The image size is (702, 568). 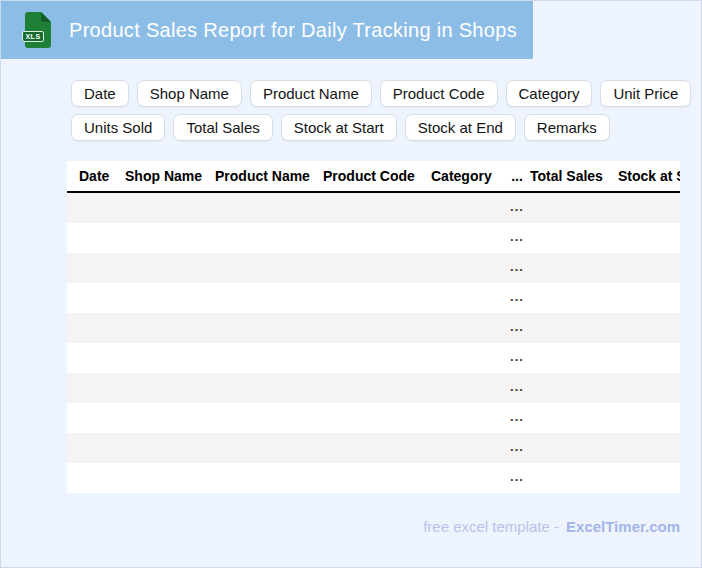 I want to click on footer-caption: free excel template -, so click(x=491, y=526).